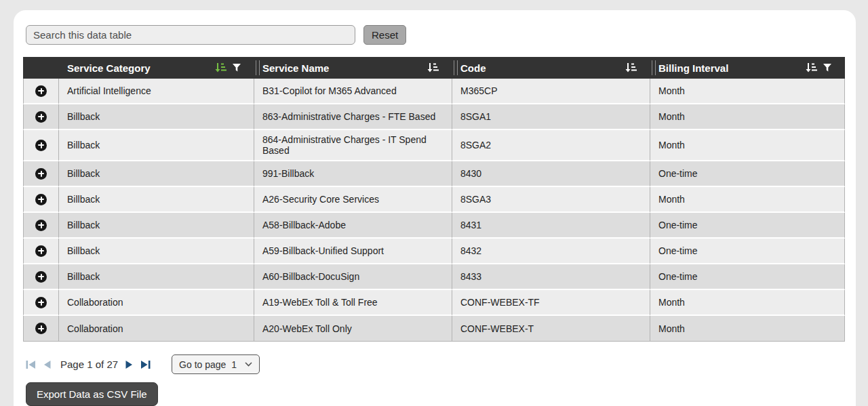 Image resolution: width=868 pixels, height=406 pixels. I want to click on table-header-row: Service Category, so click(434, 68).